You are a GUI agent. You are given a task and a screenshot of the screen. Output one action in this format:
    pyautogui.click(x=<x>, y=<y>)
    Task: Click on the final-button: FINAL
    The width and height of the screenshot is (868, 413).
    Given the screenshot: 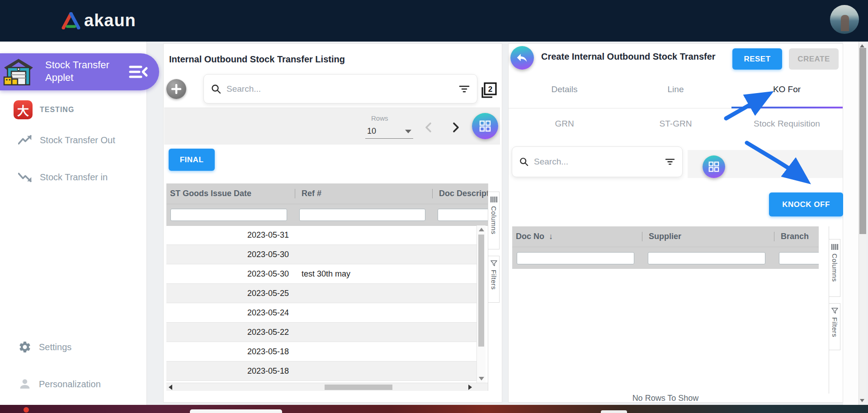 What is the action you would take?
    pyautogui.click(x=192, y=160)
    